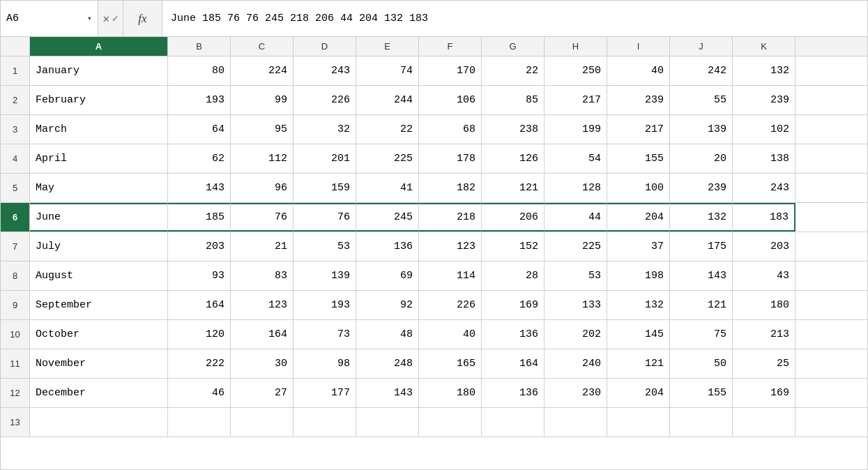 This screenshot has height=470, width=868. I want to click on cell-reference-box: A6 ▾, so click(50, 18).